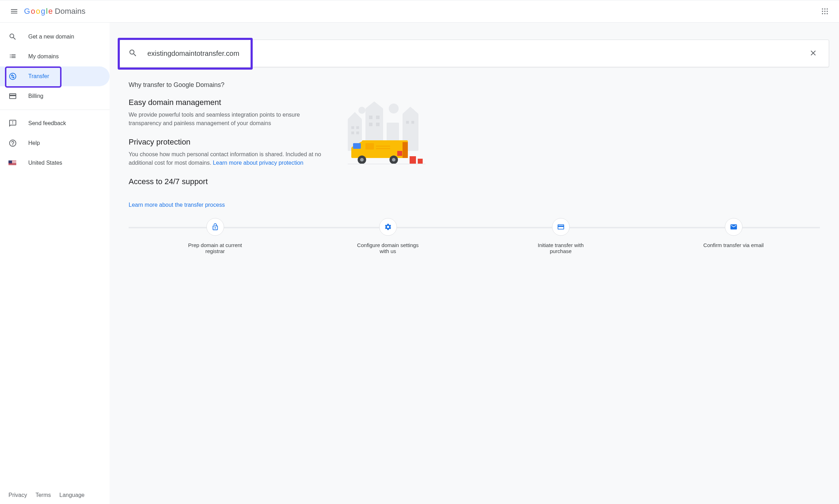 The image size is (839, 504). Describe the element at coordinates (215, 248) in the screenshot. I see `step-label: Prep domain at current registrar` at that location.